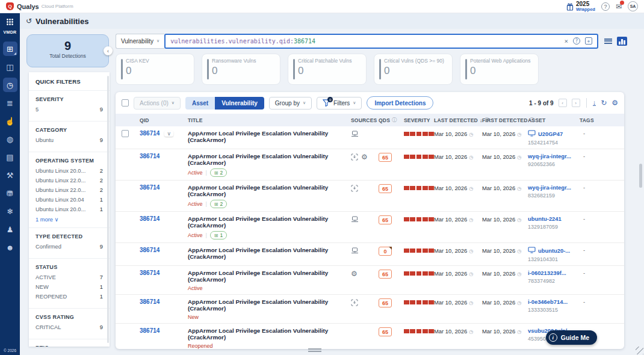  What do you see at coordinates (566, 41) in the screenshot?
I see `clear-search-icon: ×` at bounding box center [566, 41].